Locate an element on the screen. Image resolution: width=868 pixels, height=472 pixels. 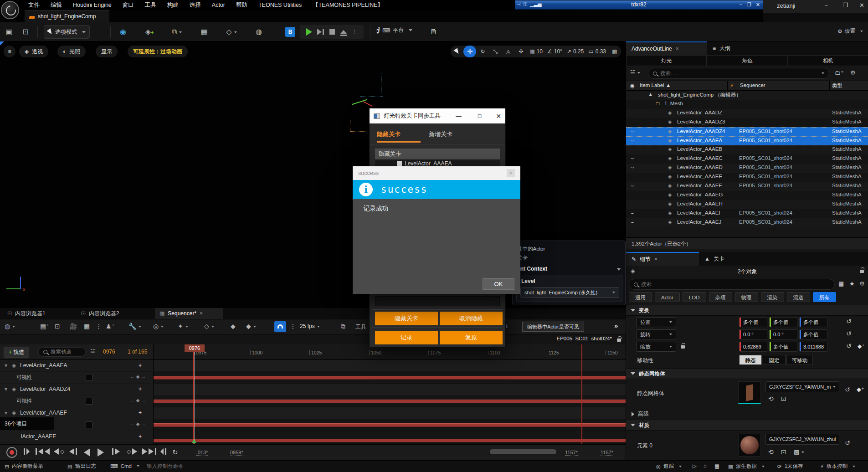
sequencer-tab-3: ▦Sequencer*× is located at coordinates (189, 313).